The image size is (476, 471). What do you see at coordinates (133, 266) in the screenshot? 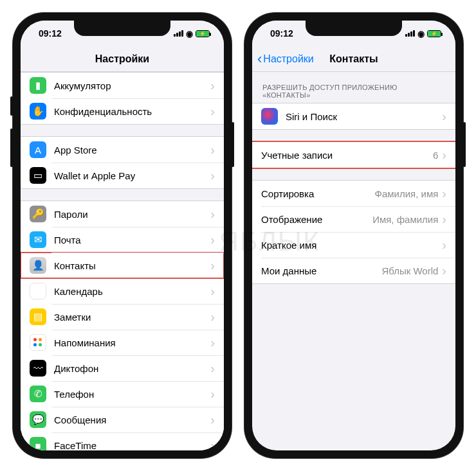
I see `row-label: Контакты` at bounding box center [133, 266].